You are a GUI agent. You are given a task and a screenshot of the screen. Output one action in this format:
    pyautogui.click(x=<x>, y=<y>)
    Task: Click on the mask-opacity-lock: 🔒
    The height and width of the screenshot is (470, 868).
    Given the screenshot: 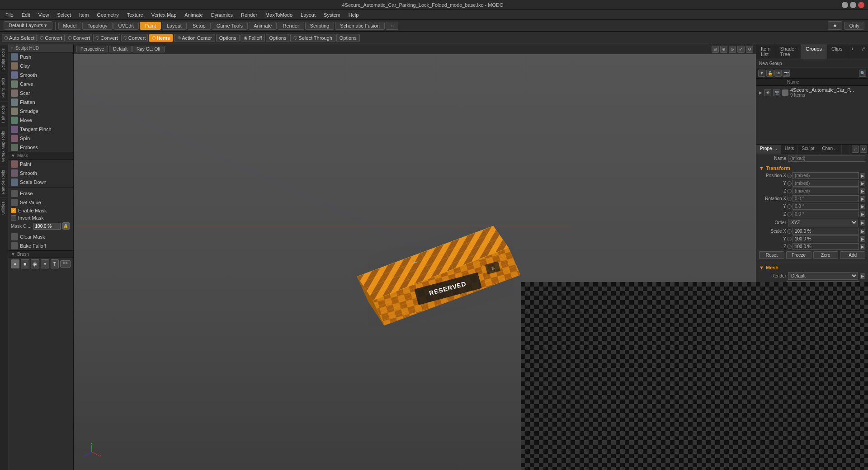 What is the action you would take?
    pyautogui.click(x=66, y=226)
    